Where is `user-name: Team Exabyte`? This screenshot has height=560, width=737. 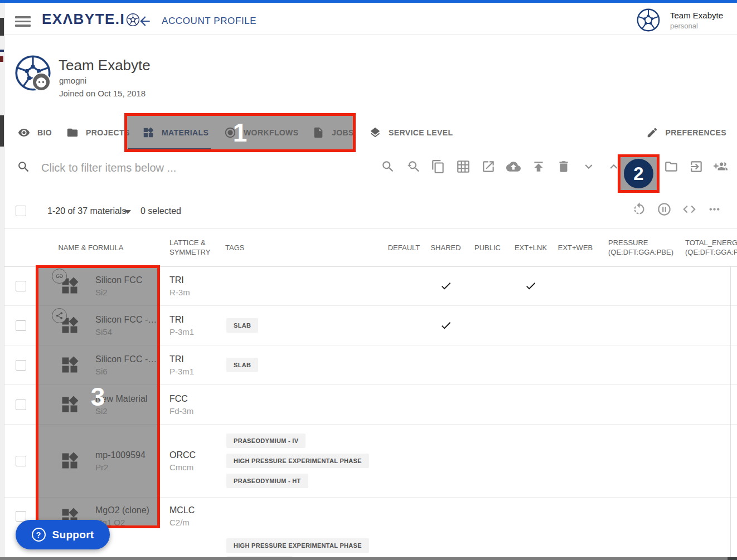 user-name: Team Exabyte is located at coordinates (697, 16).